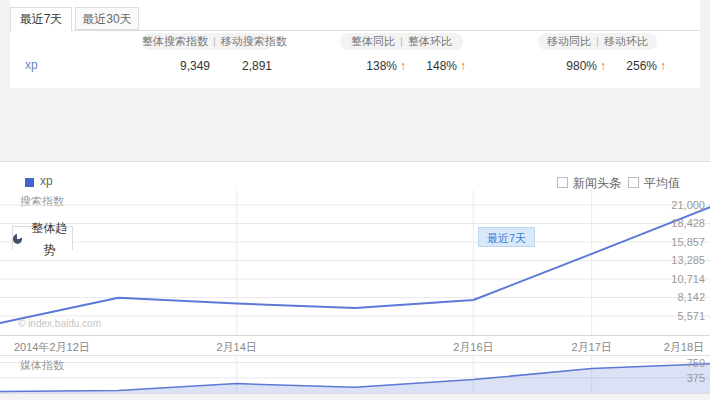  What do you see at coordinates (208, 42) in the screenshot?
I see `header-search-index-columns: 整体搜索指数|移动搜索指数` at bounding box center [208, 42].